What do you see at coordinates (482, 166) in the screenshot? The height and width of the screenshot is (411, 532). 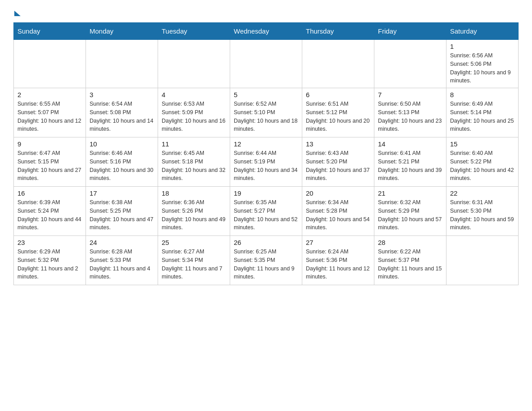 I see `day-info: Sunrise: 6:40 AMSunset: 5:22 PMDaylight:…` at bounding box center [482, 166].